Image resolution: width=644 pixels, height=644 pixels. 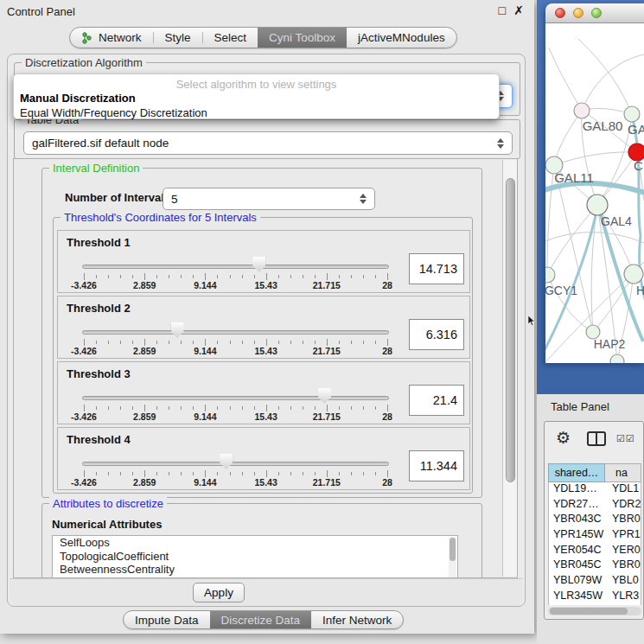 What do you see at coordinates (623, 582) in the screenshot?
I see `cell-name: YBL0` at bounding box center [623, 582].